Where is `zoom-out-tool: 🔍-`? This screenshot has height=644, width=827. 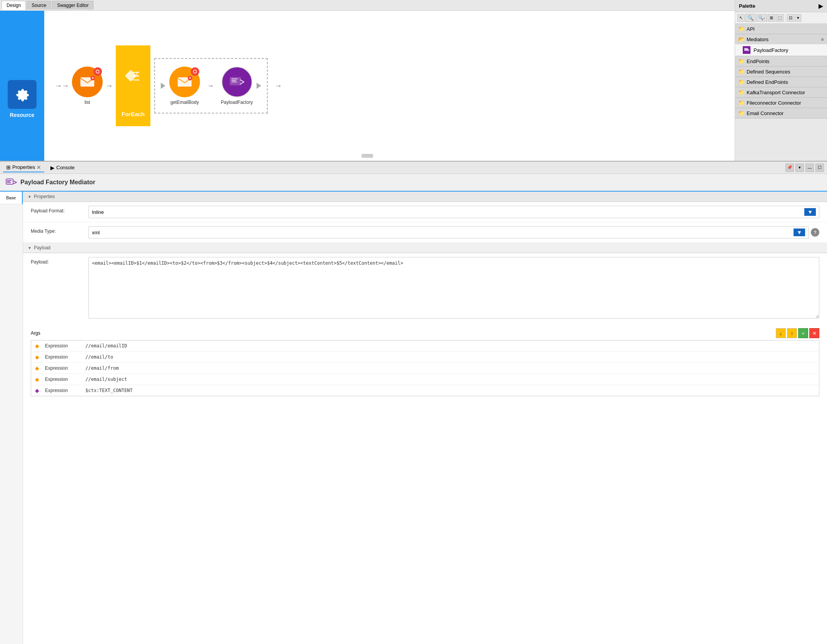
zoom-out-tool: 🔍- is located at coordinates (762, 18).